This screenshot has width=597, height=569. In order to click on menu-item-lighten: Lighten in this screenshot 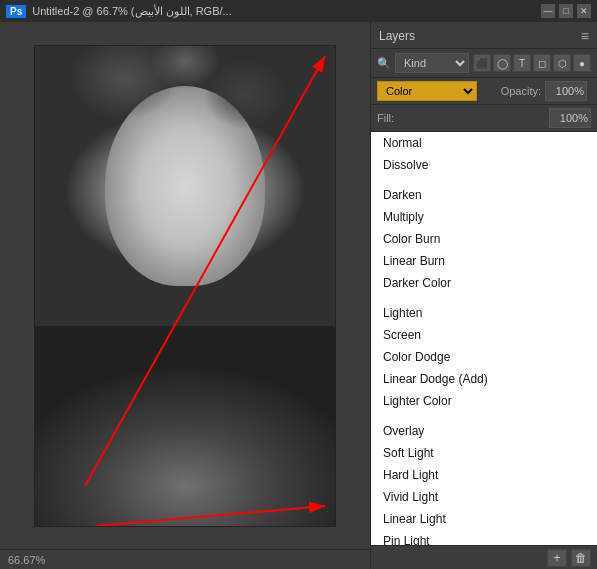, I will do `click(484, 313)`.